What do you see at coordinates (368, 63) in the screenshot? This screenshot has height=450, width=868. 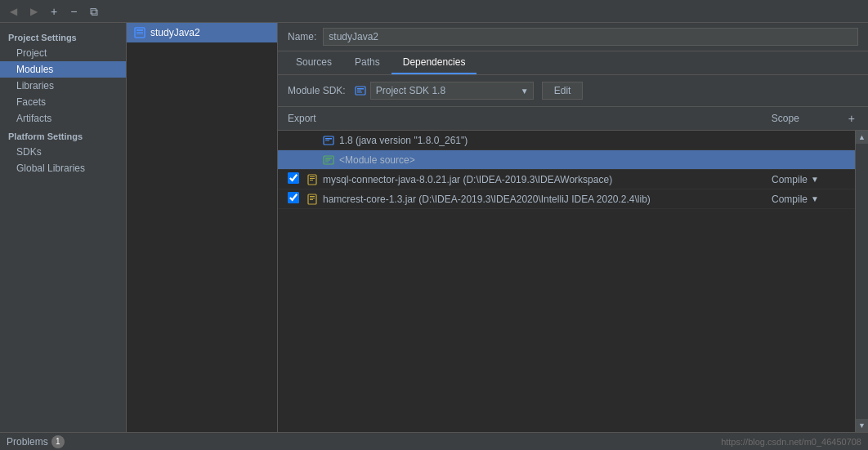 I see `tab-paths: Paths` at bounding box center [368, 63].